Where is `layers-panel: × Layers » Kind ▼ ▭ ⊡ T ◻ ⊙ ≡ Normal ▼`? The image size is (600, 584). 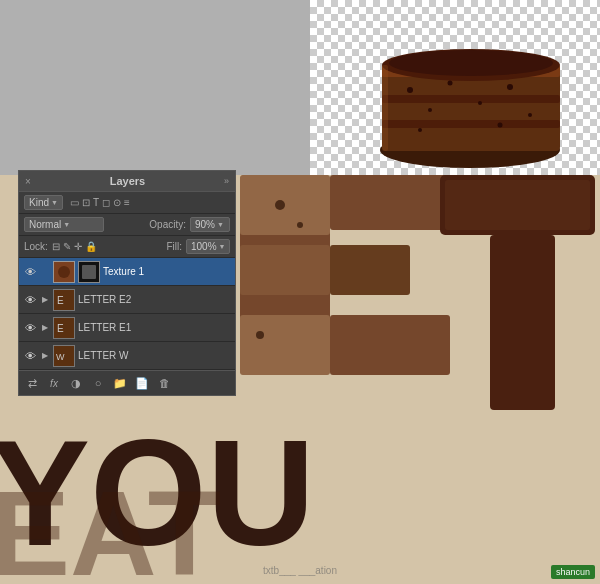 layers-panel: × Layers » Kind ▼ ▭ ⊡ T ◻ ⊙ ≡ Normal ▼ is located at coordinates (127, 283).